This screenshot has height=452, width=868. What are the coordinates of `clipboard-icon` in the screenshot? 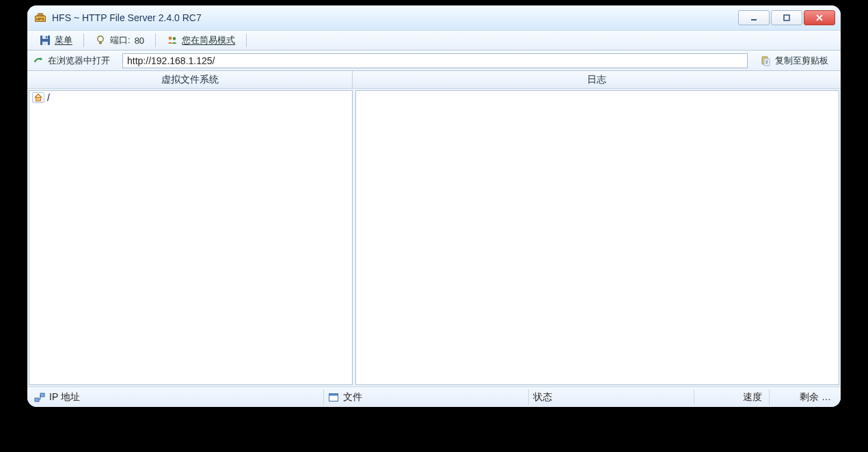 It's located at (765, 61).